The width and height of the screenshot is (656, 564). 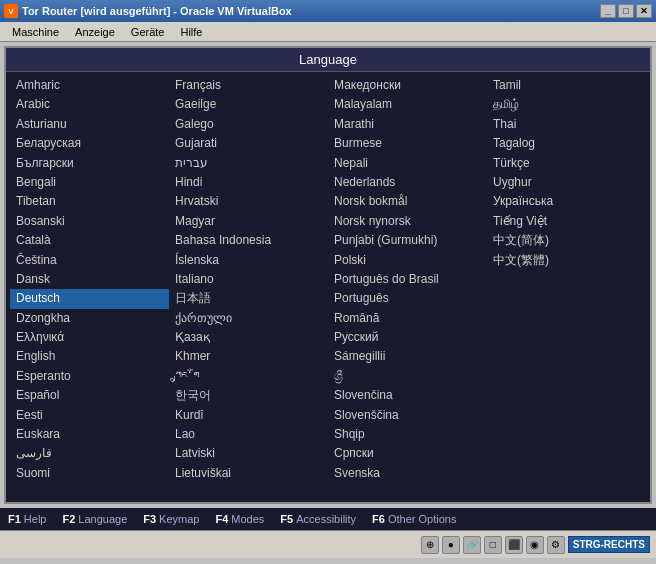 What do you see at coordinates (408, 280) in the screenshot?
I see `lang-portugues-brasil: Português do Brasil` at bounding box center [408, 280].